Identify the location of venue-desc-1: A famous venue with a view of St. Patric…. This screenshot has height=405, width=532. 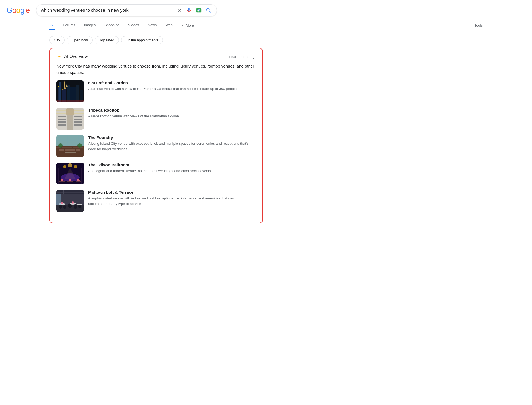
(172, 89).